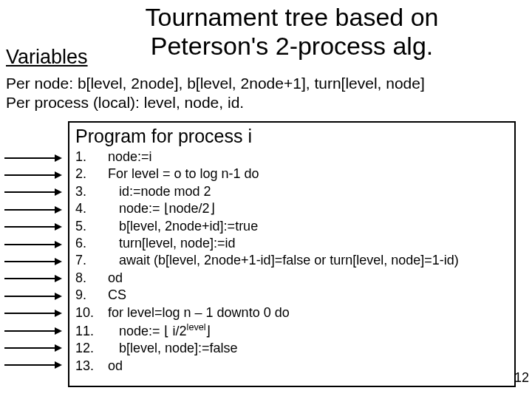 The width and height of the screenshot is (532, 399). What do you see at coordinates (292, 278) in the screenshot?
I see `code-line: 8.od` at bounding box center [292, 278].